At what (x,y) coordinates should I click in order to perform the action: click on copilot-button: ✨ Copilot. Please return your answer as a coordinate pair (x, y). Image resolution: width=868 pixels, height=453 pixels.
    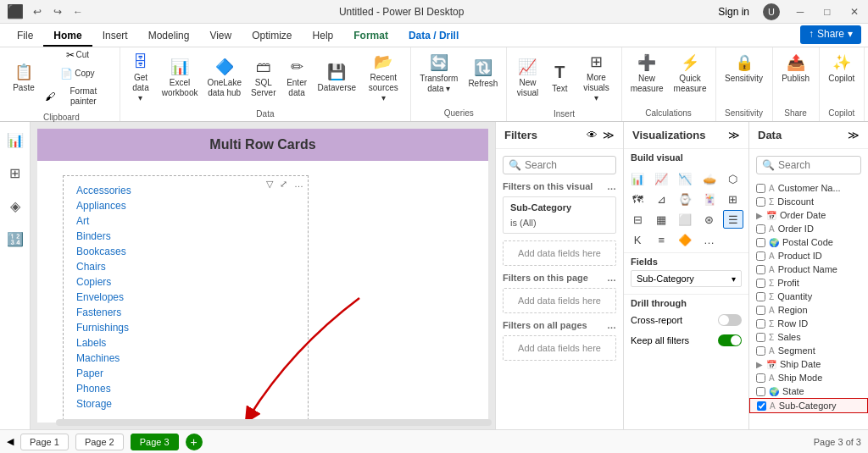
    Looking at the image, I should click on (841, 69).